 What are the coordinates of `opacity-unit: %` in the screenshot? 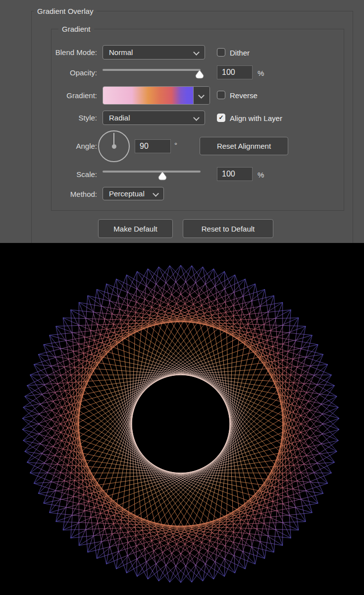 It's located at (260, 73).